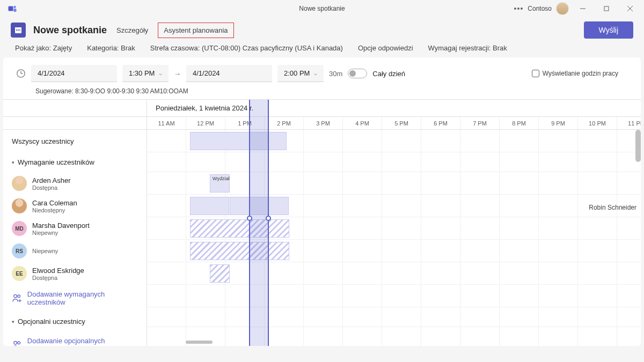 The width and height of the screenshot is (644, 362). I want to click on tab-details: Szczegóły, so click(132, 30).